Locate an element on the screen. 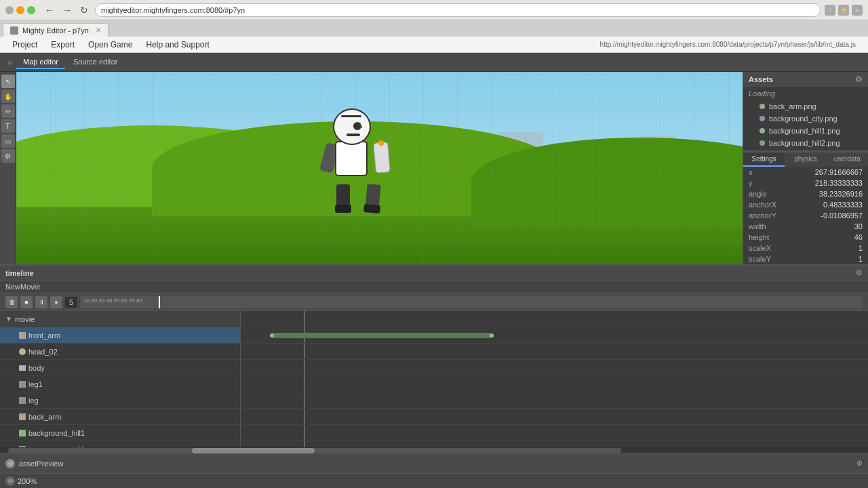 The height and width of the screenshot is (488, 868). browser-refresh-btn: ↻ is located at coordinates (84, 10).